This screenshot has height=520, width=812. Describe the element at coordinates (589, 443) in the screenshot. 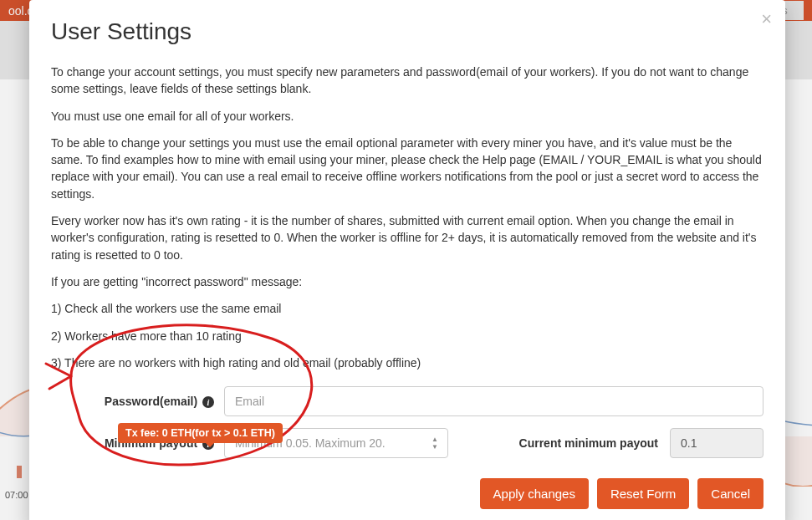

I see `current-min-payout-label: Current minimum payout` at that location.